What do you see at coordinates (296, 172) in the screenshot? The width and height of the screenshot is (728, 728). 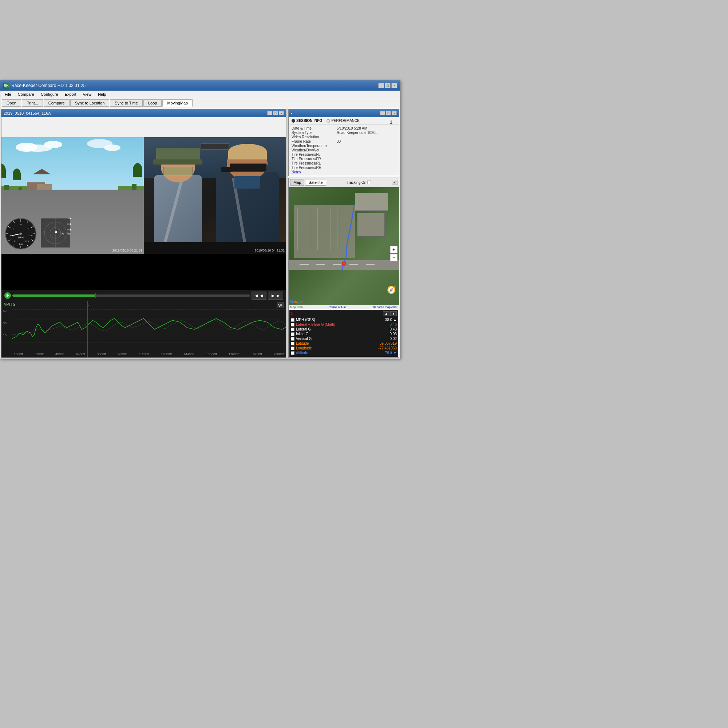 I see `notes-link: Notes` at bounding box center [296, 172].